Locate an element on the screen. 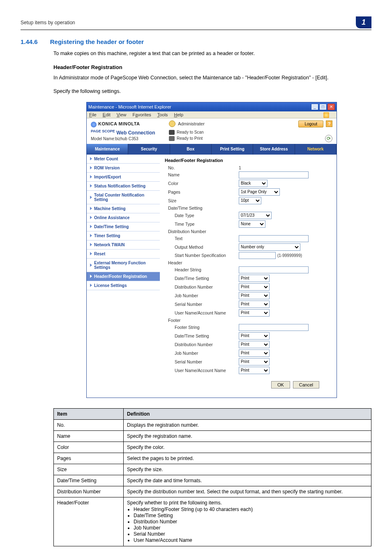 Image resolution: width=392 pixels, height=555 pixels. header-string-input is located at coordinates (274, 270).